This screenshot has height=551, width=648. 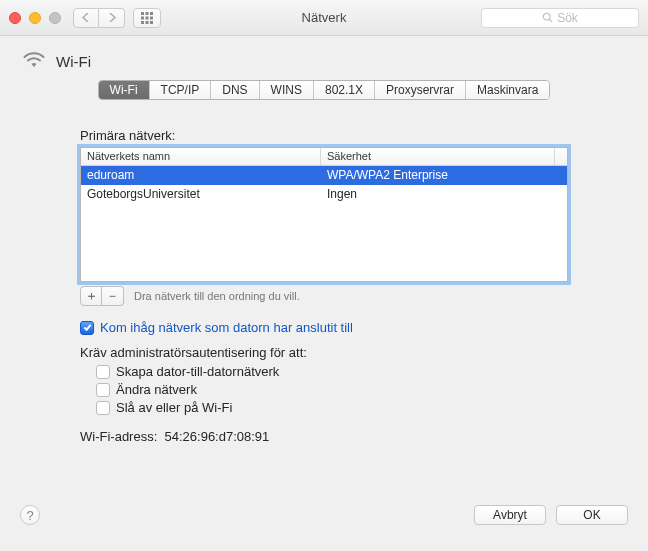 I want to click on search-input: Sök, so click(x=560, y=18).